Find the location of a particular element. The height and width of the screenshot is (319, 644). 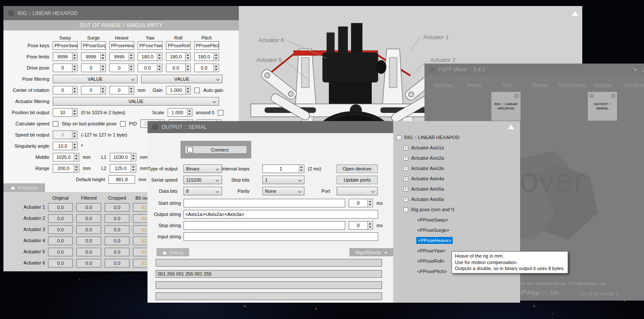

port-dropdown is located at coordinates (357, 191).